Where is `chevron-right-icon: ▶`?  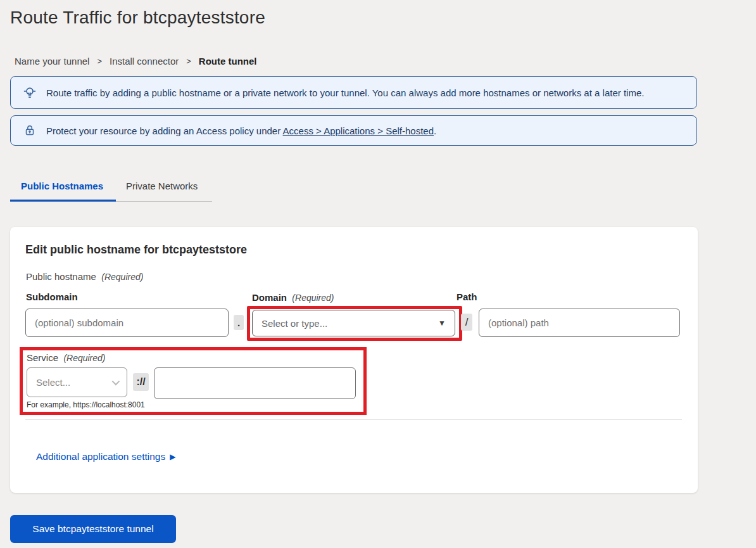
chevron-right-icon: ▶ is located at coordinates (172, 457).